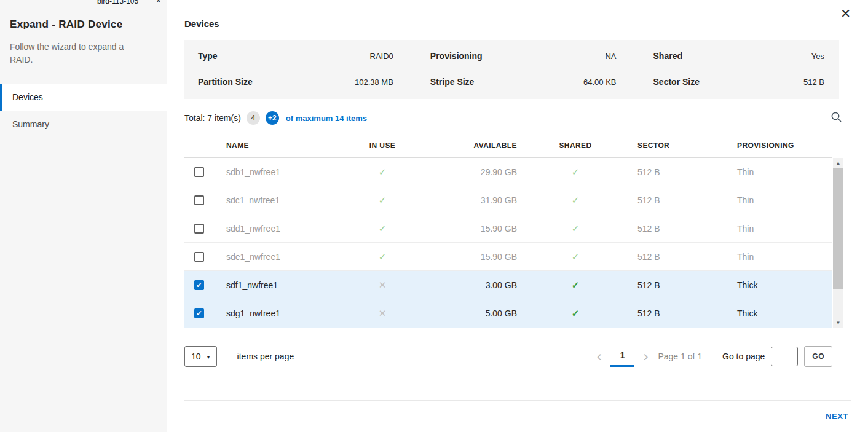  What do you see at coordinates (118, 2) in the screenshot?
I see `background-tab-label: bird-113-105` at bounding box center [118, 2].